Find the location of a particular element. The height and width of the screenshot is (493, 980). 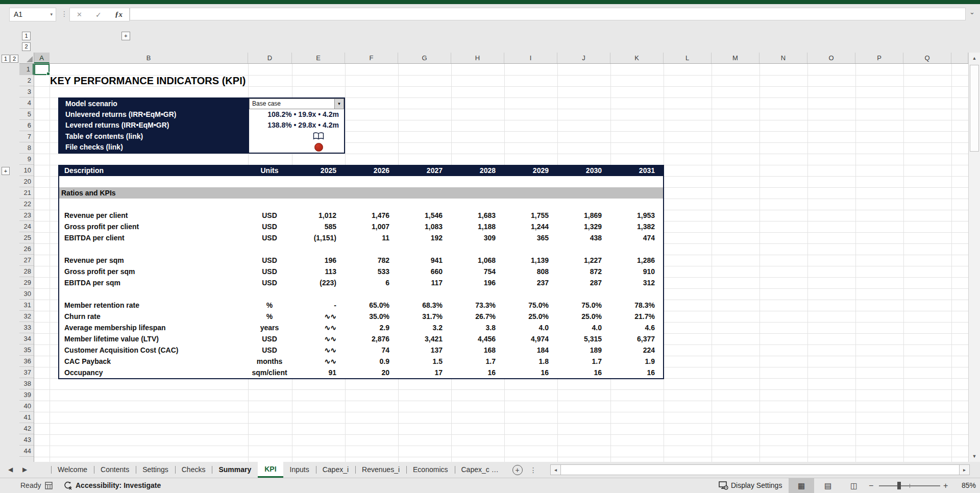

column-header-M: M is located at coordinates (736, 58).